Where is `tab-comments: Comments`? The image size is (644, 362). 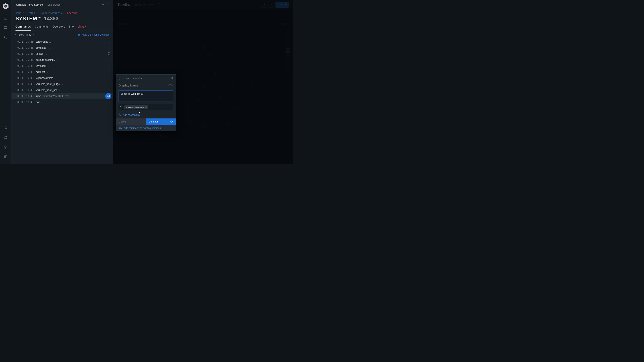 tab-comments: Comments is located at coordinates (42, 28).